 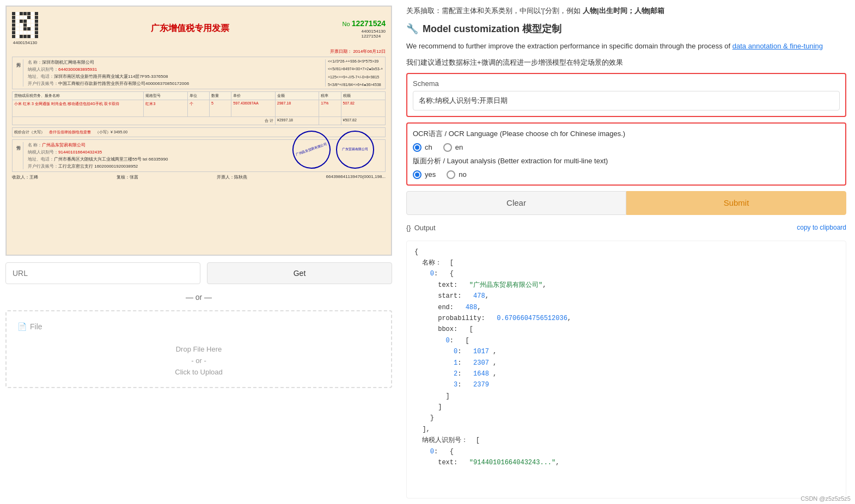 What do you see at coordinates (626, 429) in the screenshot?
I see `code-line-17: ],` at bounding box center [626, 429].